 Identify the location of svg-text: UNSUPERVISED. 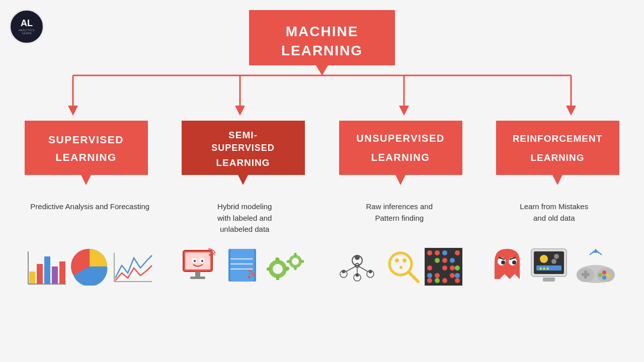
(400, 138).